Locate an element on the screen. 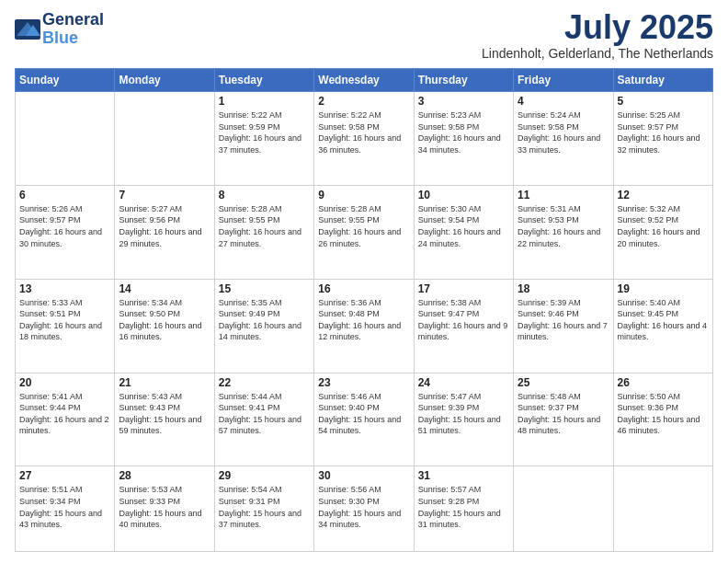 The height and width of the screenshot is (563, 728). day-number: 16 is located at coordinates (364, 289).